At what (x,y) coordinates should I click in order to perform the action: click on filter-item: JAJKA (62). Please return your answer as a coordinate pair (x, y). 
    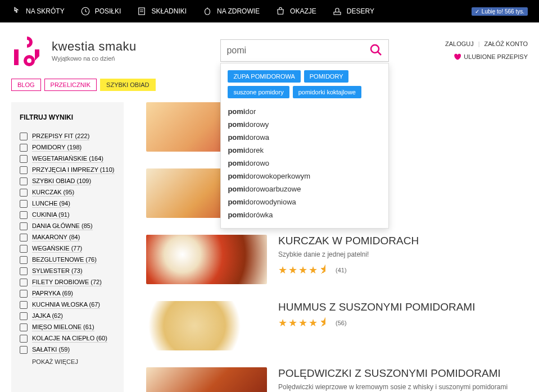
    Looking at the image, I should click on (67, 316).